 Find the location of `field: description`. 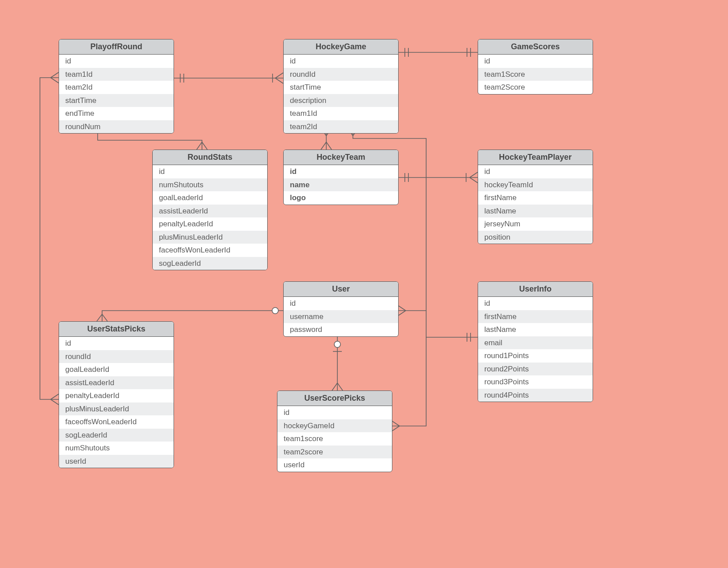

field: description is located at coordinates (341, 101).